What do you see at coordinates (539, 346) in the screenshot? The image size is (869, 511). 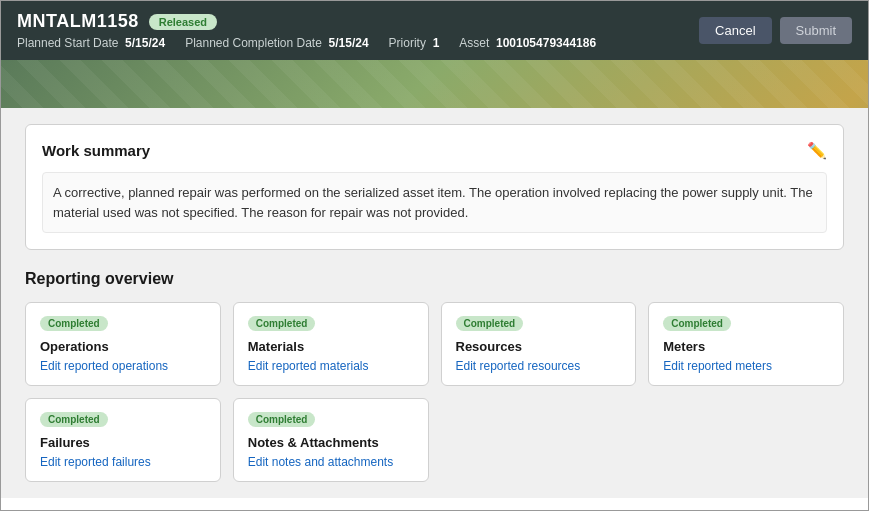 I see `report-title-resources: Resources` at bounding box center [539, 346].